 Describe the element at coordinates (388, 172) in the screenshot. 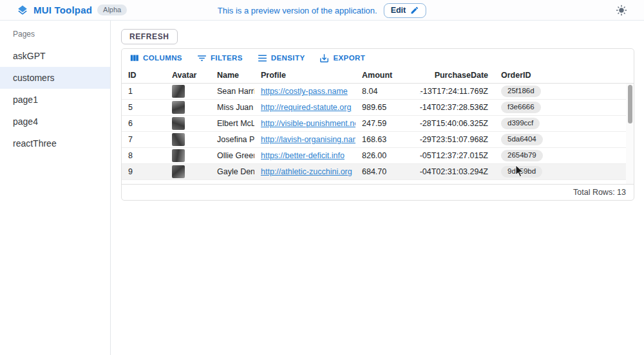

I see `cell-amount: 684.70` at that location.